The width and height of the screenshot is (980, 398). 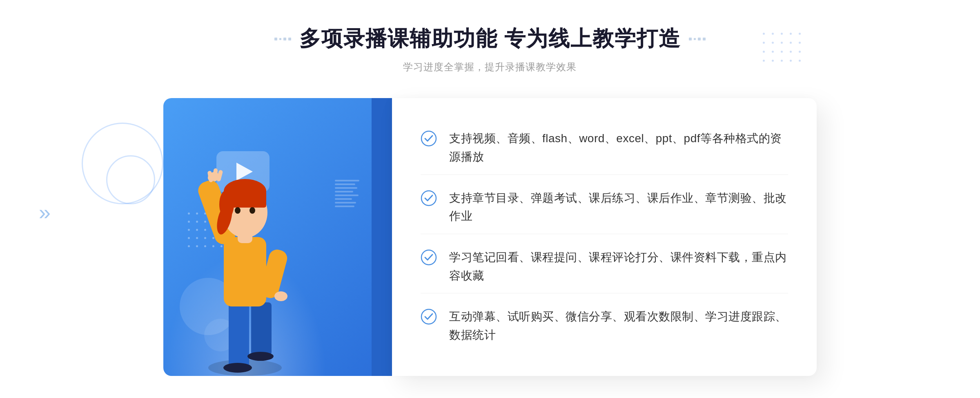 I want to click on feature-item-2: 支持章节目录、弹题考试、课后练习、课后作业、章节测验、批改作业, so click(x=604, y=208).